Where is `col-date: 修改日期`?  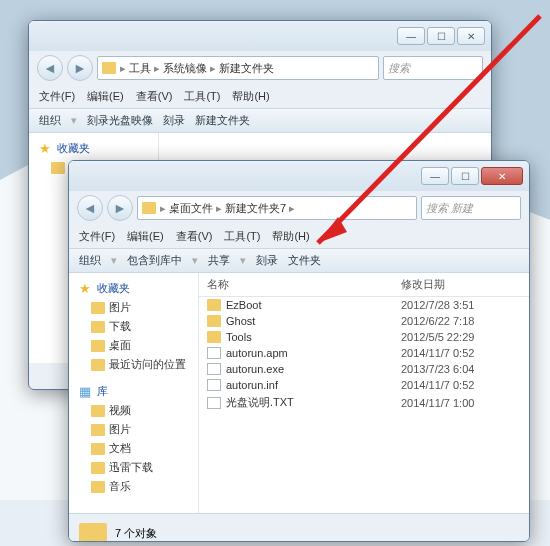 col-date: 修改日期 is located at coordinates (461, 284).